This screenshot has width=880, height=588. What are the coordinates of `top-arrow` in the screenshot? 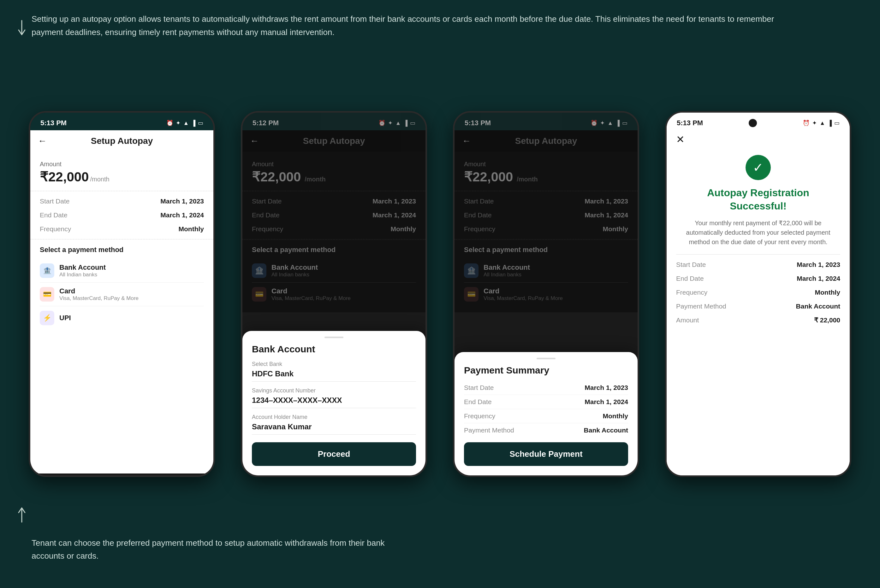 It's located at (22, 29).